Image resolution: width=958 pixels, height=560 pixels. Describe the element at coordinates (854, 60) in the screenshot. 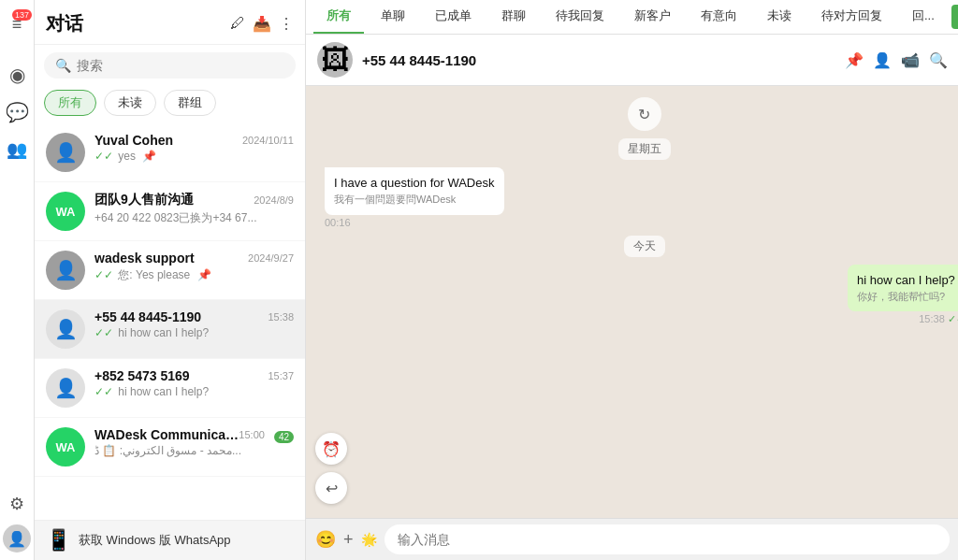

I see `pin-chat-icon: 📌` at that location.